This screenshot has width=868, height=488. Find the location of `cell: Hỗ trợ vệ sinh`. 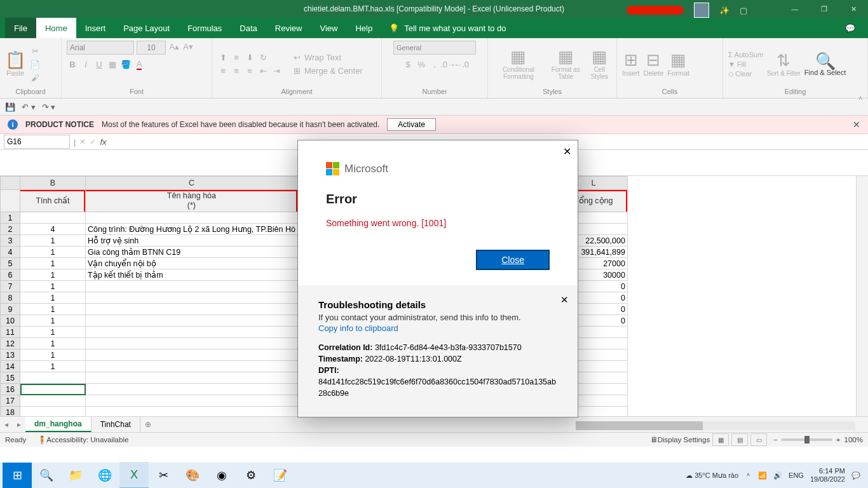

cell: Hỗ trợ vệ sinh is located at coordinates (192, 241).